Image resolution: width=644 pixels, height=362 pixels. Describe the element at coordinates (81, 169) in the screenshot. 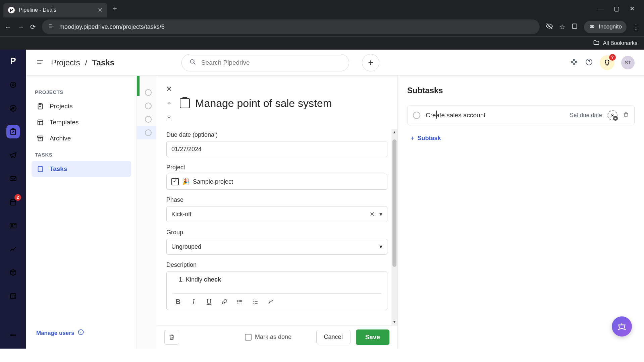

I see `sidebar-item-tasks: Tasks` at that location.